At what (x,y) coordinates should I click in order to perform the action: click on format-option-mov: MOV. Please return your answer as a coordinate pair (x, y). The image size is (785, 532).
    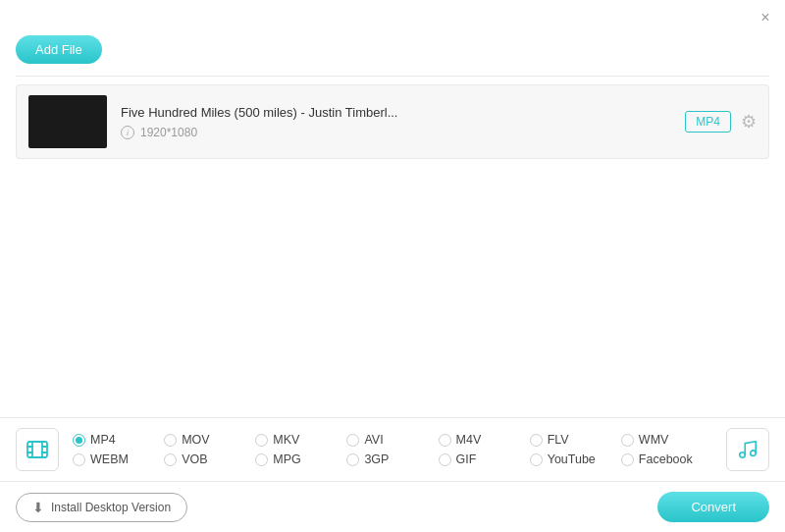
    Looking at the image, I should click on (210, 440).